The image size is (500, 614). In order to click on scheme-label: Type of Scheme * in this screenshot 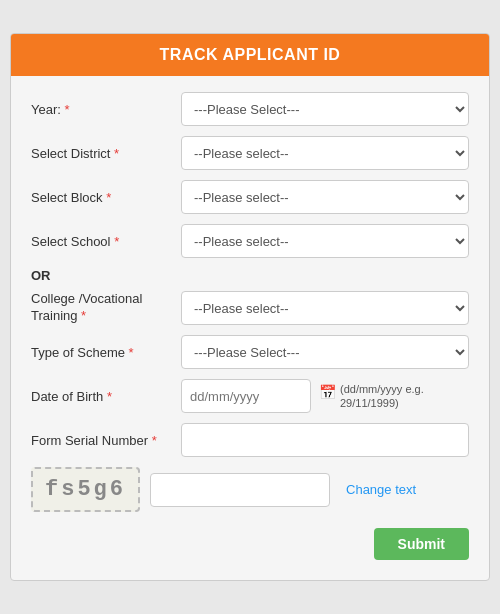, I will do `click(106, 352)`.